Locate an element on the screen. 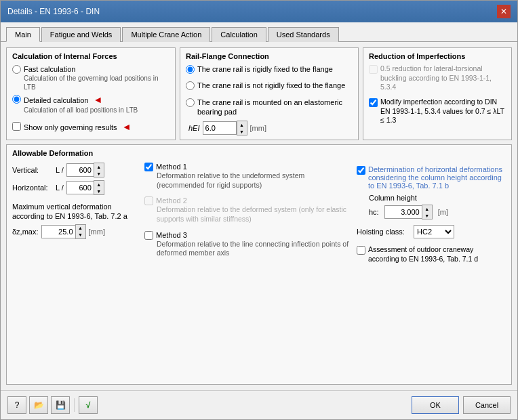 Image resolution: width=518 pixels, height=420 pixels. horizontal-spinner: ▲ ▼ is located at coordinates (85, 188).